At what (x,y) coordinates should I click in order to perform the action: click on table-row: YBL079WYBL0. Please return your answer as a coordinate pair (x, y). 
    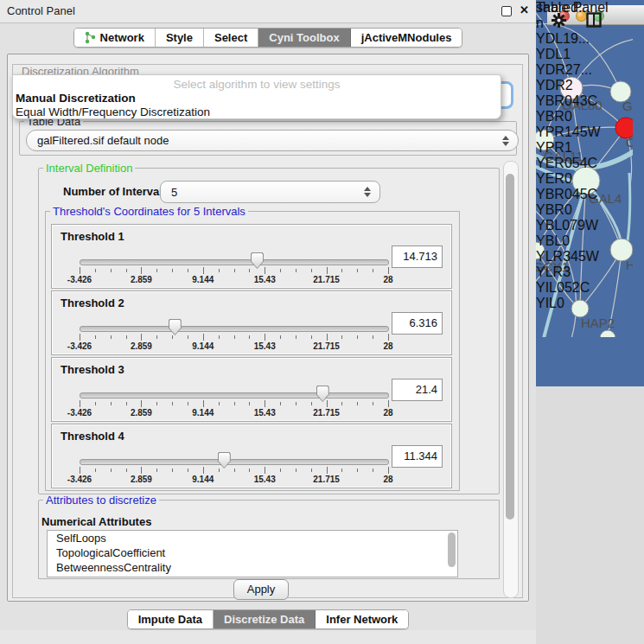
    Looking at the image, I should click on (569, 233).